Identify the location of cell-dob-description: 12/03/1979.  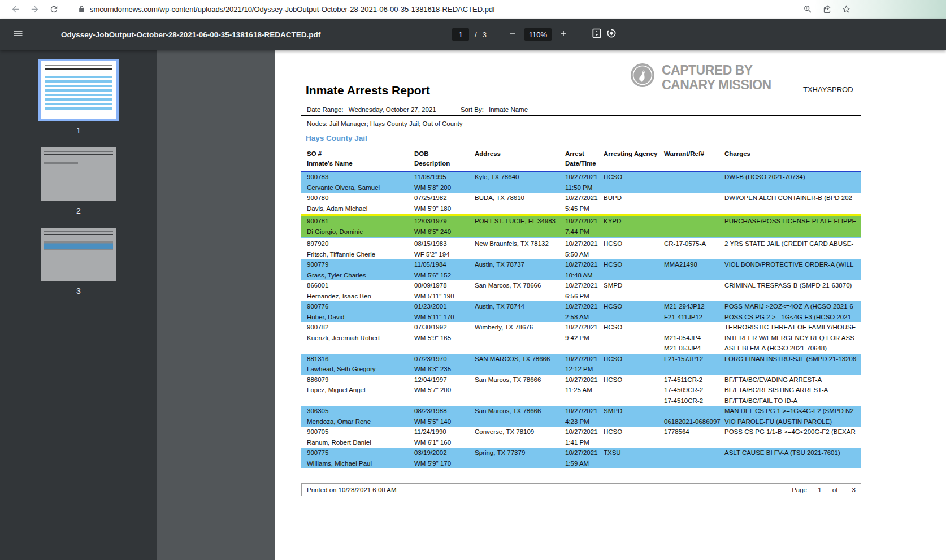
(444, 222).